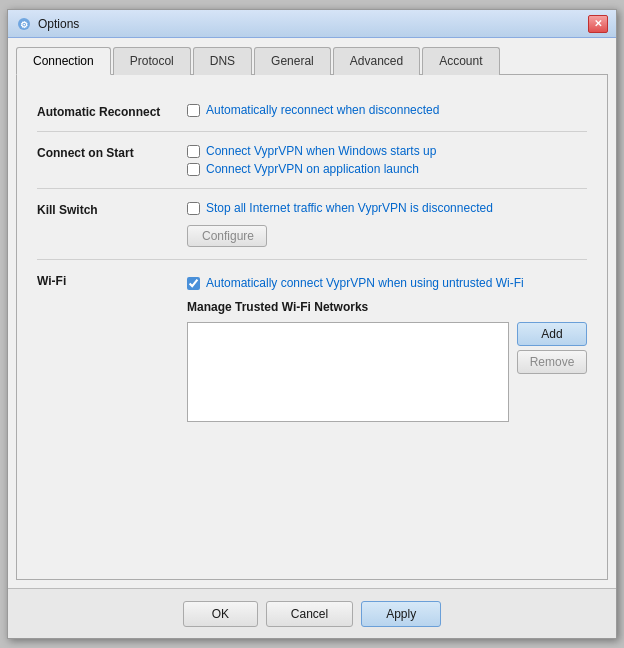 Image resolution: width=624 pixels, height=648 pixels. What do you see at coordinates (376, 61) in the screenshot?
I see `tab-advanced: Advanced` at bounding box center [376, 61].